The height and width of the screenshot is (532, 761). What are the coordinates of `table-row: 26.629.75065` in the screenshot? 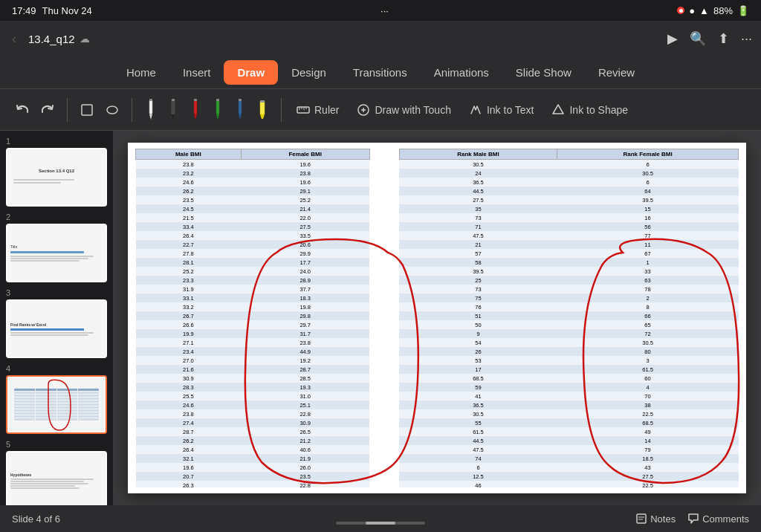 It's located at (437, 325).